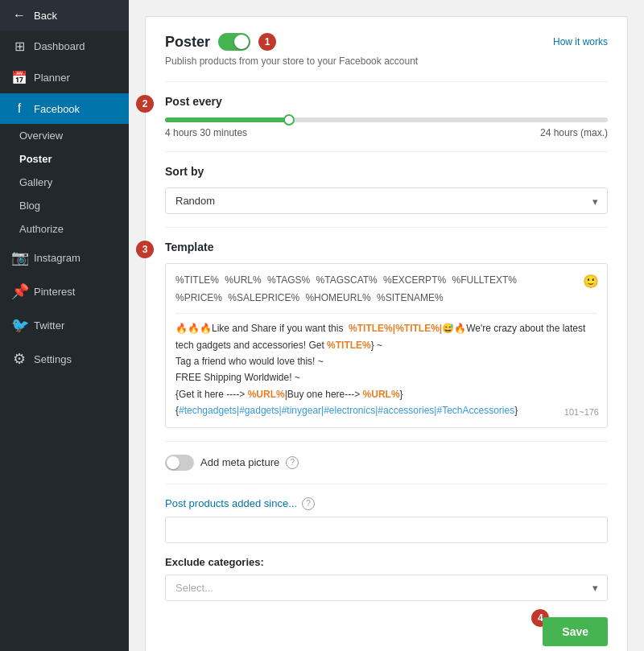  What do you see at coordinates (64, 77) in the screenshot?
I see `sidebar-item-planner: 📅 Planner` at bounding box center [64, 77].